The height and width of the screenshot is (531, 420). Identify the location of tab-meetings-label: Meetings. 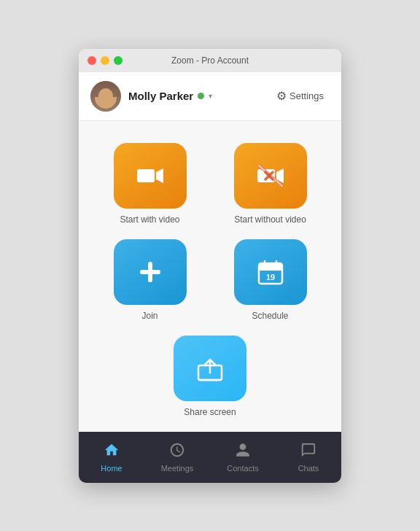
(178, 468).